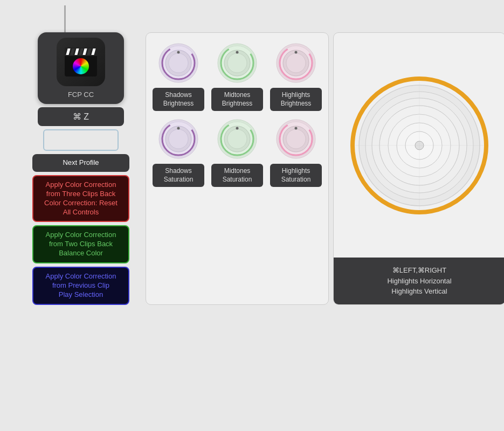 Image resolution: width=504 pixels, height=431 pixels. Describe the element at coordinates (81, 198) in the screenshot. I see `apply-color-red-label: Apply Color Correction from Three Clips …` at that location.